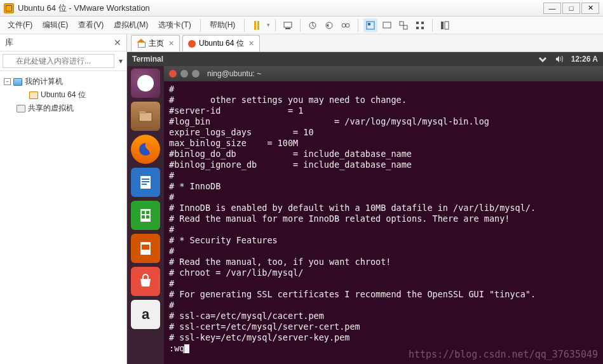  I want to click on play-pause-button, so click(257, 25).